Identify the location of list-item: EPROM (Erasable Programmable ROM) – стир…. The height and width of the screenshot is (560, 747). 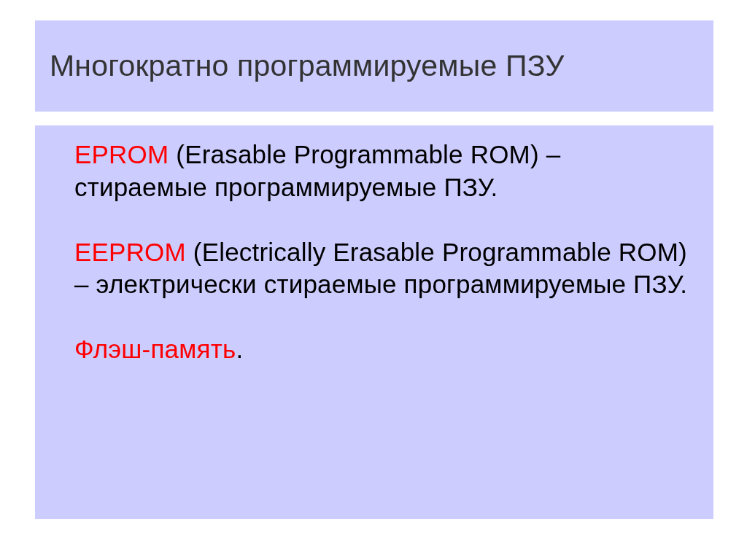
(384, 171).